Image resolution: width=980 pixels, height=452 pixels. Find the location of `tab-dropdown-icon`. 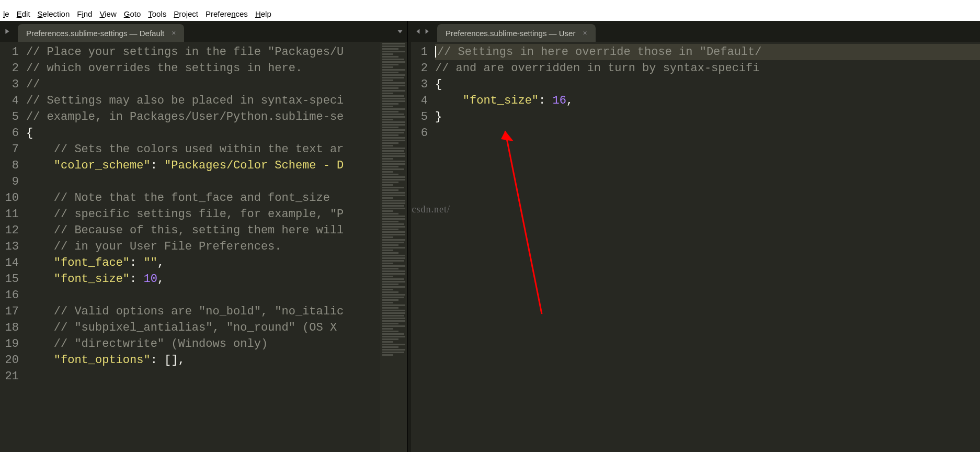

tab-dropdown-icon is located at coordinates (400, 31).